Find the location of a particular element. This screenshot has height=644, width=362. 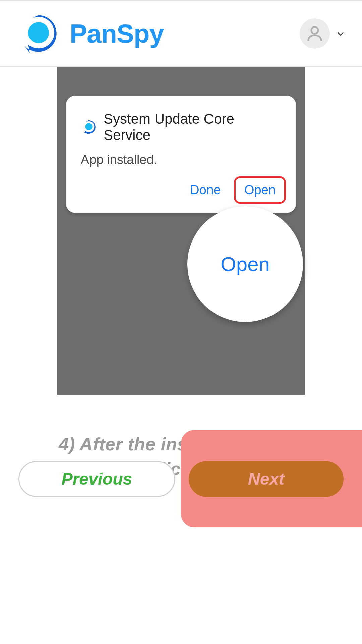

top-header: PanSpy is located at coordinates (181, 34).